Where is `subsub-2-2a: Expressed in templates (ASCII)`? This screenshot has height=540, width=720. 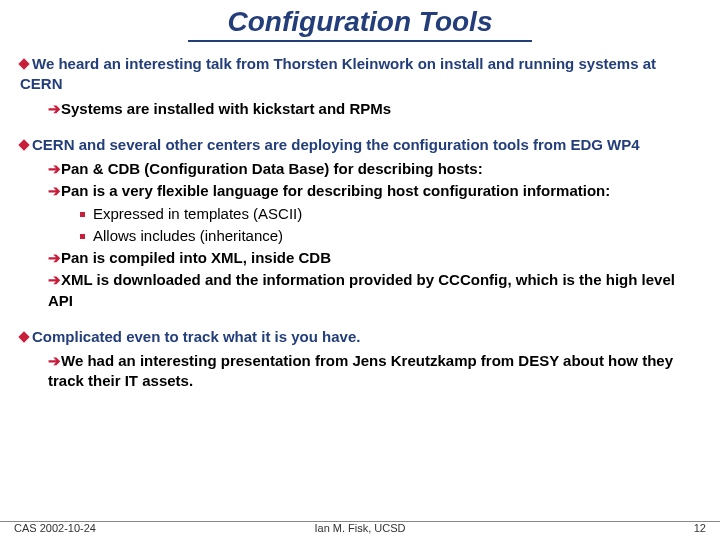 subsub-2-2a: Expressed in templates (ASCII) is located at coordinates (360, 214).